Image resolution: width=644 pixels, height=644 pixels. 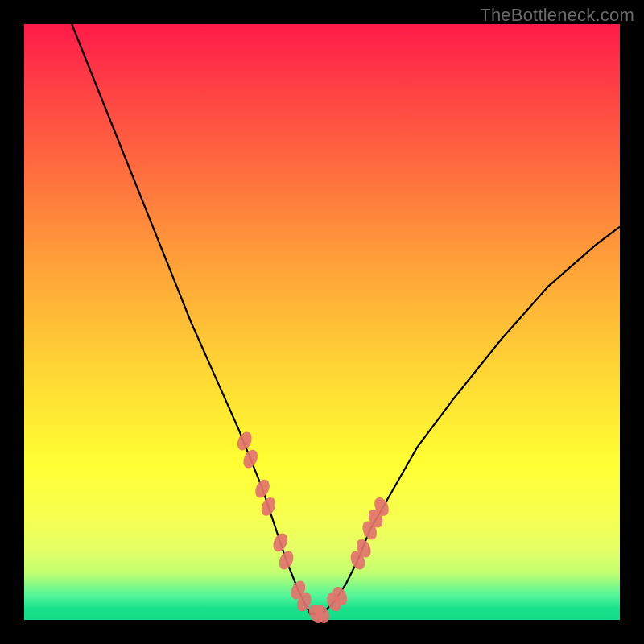 I want to click on watermark-text: TheBottleneck.com, so click(x=557, y=15).